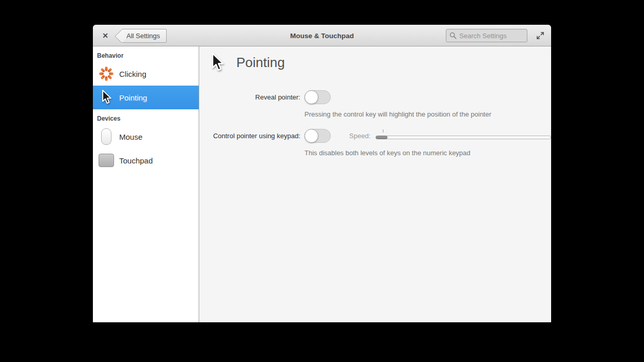 The width and height of the screenshot is (644, 362). Describe the element at coordinates (106, 160) in the screenshot. I see `touchpad-icon` at that location.